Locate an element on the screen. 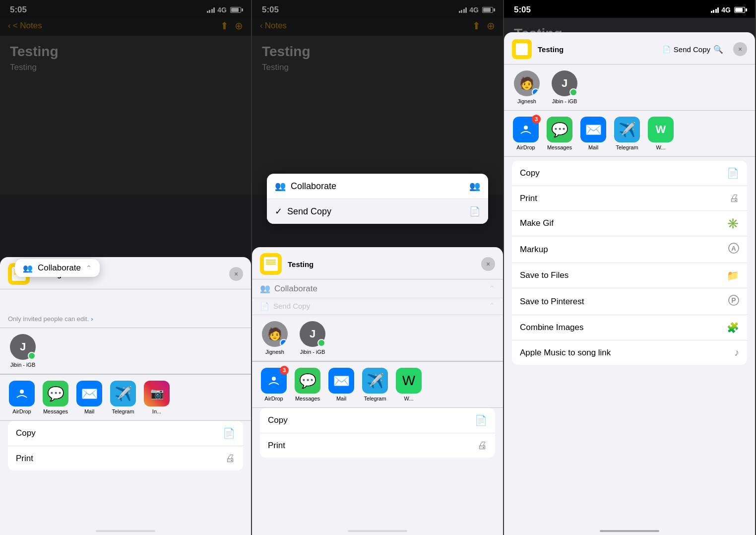 Image resolution: width=756 pixels, height=535 pixels. app-airdrop-2: 3 AirDrop is located at coordinates (274, 385).